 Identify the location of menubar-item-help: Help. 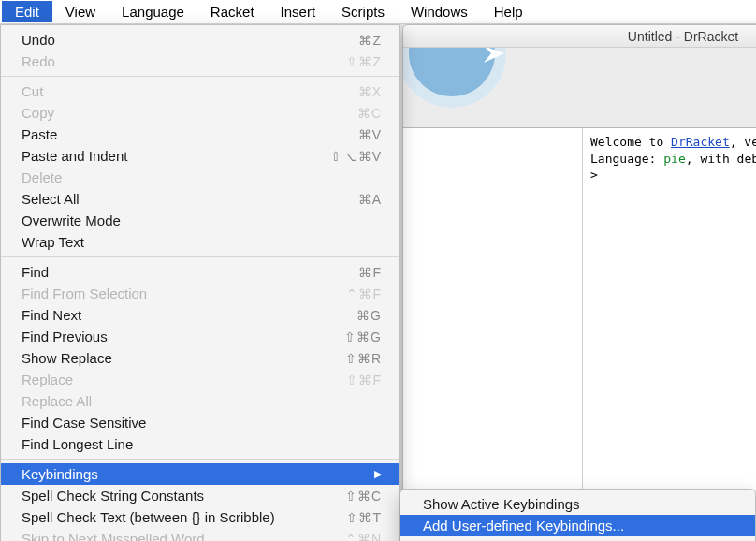
(509, 11).